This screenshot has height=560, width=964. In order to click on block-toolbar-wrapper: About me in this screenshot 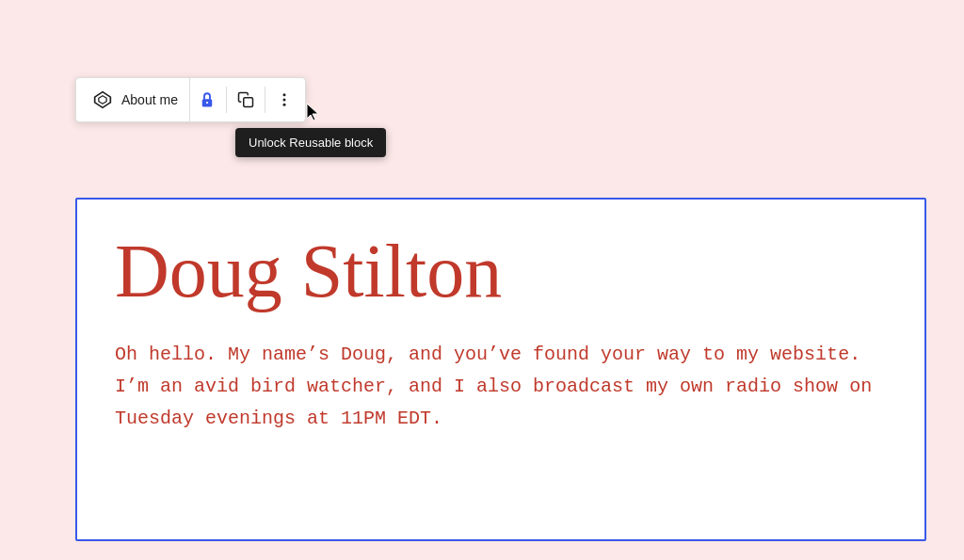, I will do `click(190, 100)`.